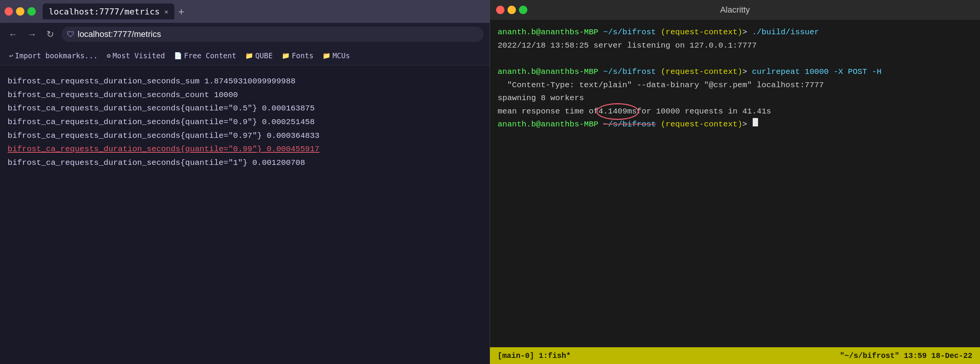 This screenshot has height=364, width=980. I want to click on forward-button: →, so click(32, 34).